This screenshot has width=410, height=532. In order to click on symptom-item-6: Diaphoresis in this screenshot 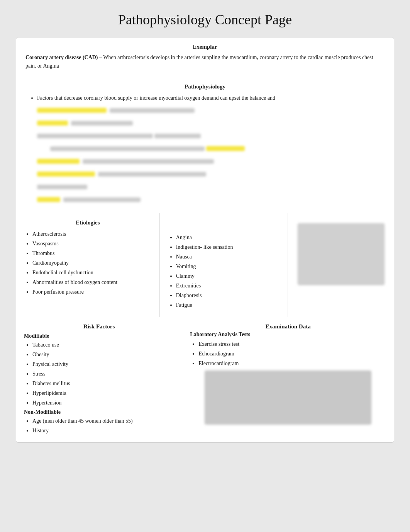, I will do `click(228, 295)`.